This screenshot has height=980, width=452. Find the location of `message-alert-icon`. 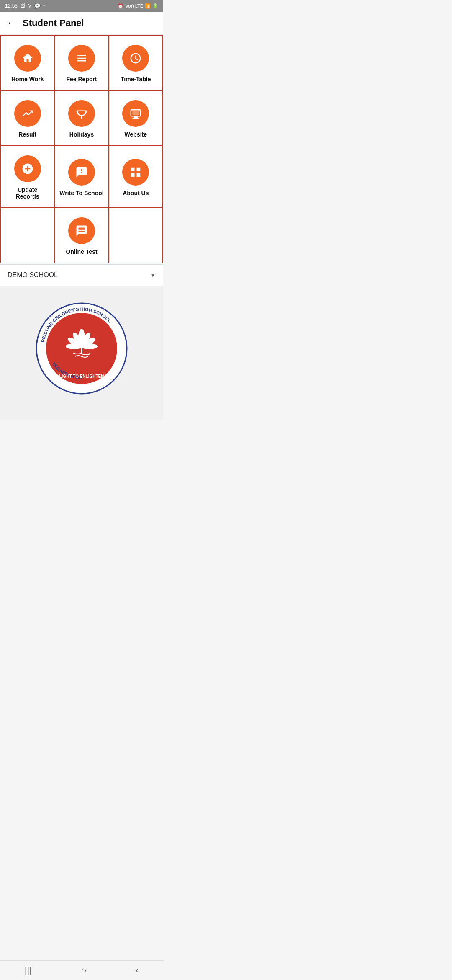

message-alert-icon is located at coordinates (82, 172).